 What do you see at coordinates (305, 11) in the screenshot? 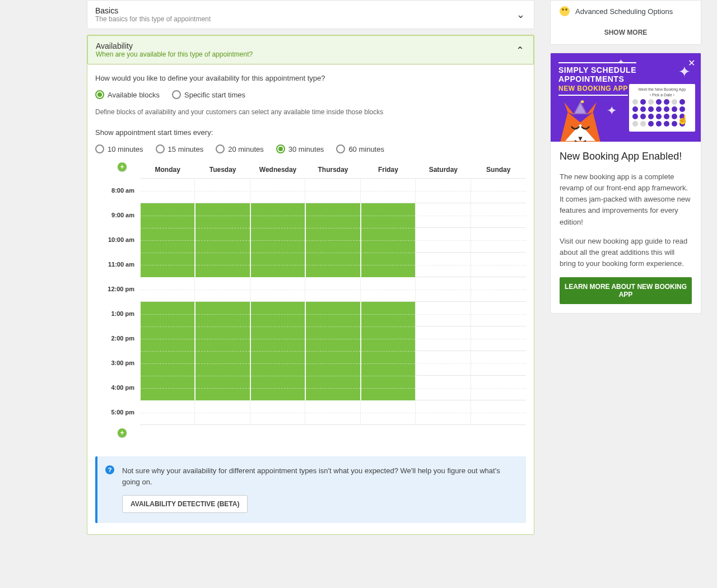
I see `basics-title: Basics` at bounding box center [305, 11].